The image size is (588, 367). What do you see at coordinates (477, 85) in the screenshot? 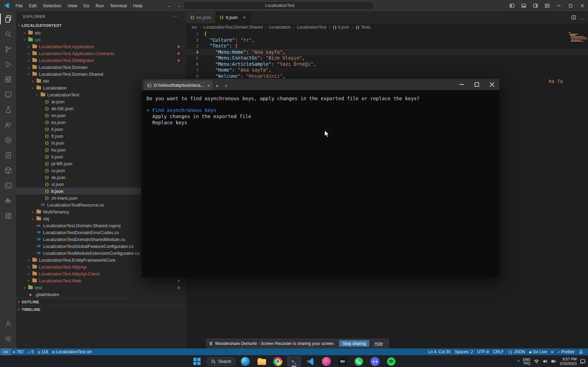
I see `terminal-maximize-button` at bounding box center [477, 85].